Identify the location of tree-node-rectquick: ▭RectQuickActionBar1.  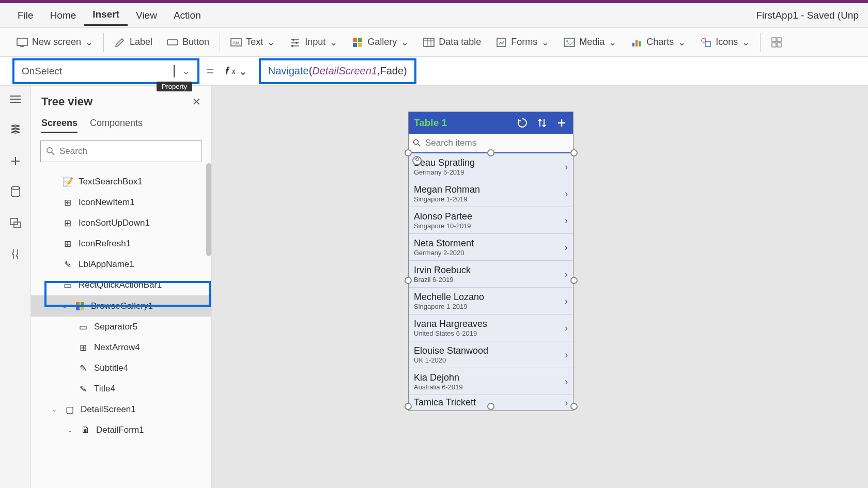
(121, 285).